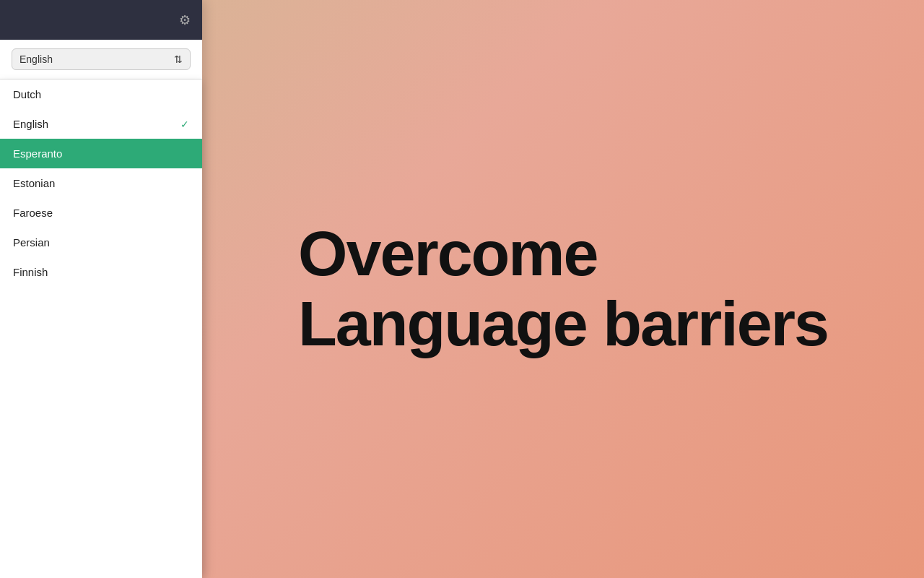 The width and height of the screenshot is (924, 578). Describe the element at coordinates (101, 20) in the screenshot. I see `sidebar-topbar: ⚙` at that location.